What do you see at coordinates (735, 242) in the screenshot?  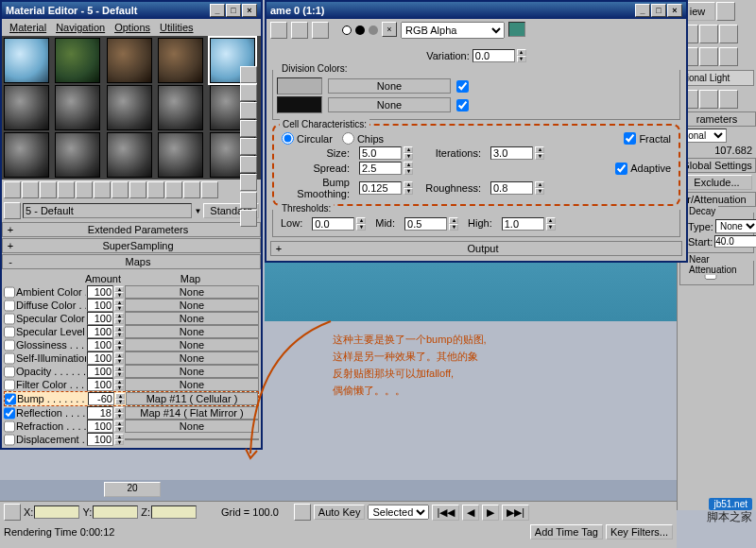 I see `decay-start-input` at bounding box center [735, 242].